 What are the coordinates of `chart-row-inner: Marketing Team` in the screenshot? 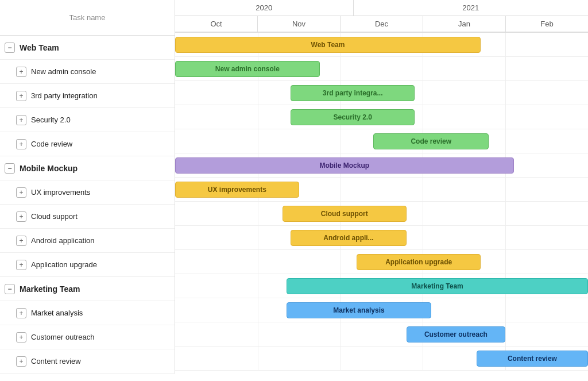 It's located at (381, 286).